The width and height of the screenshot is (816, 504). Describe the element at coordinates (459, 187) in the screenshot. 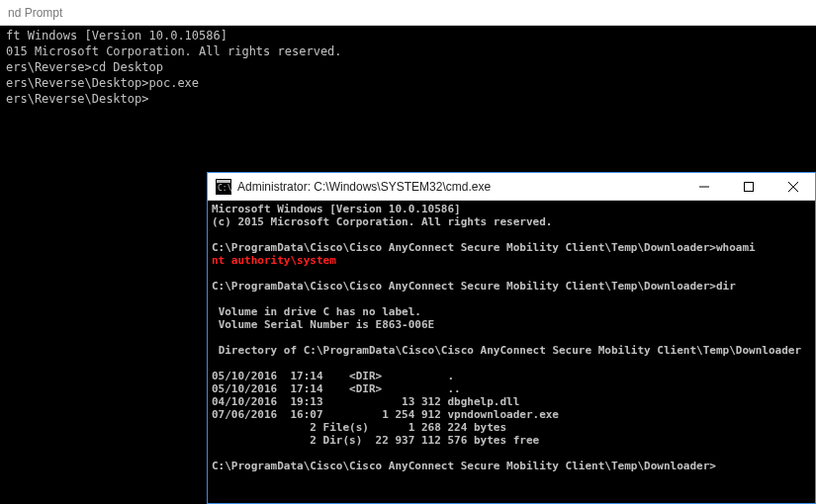

I see `admin-cmd-title: Administrator: C:\Windows\SYSTEM32\cmd.e…` at that location.